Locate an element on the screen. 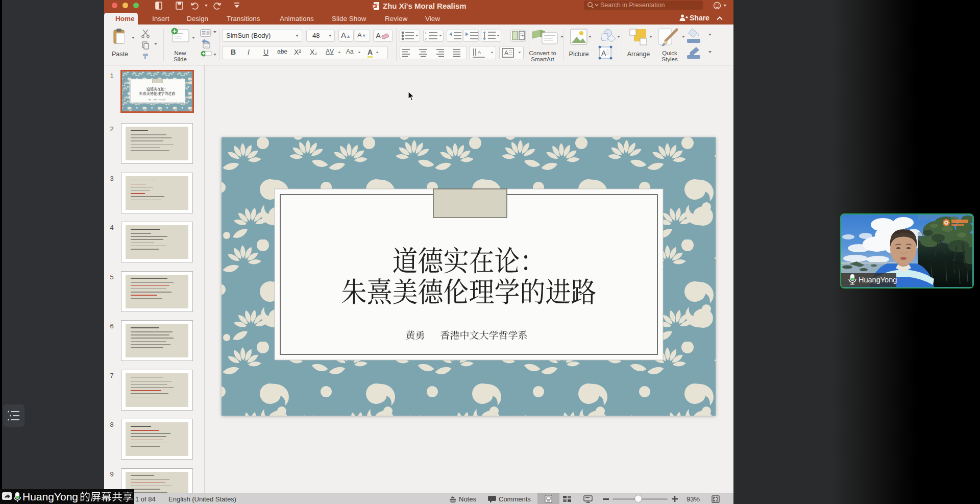 The image size is (980, 504). svg-text: HuangYong is located at coordinates (878, 280).